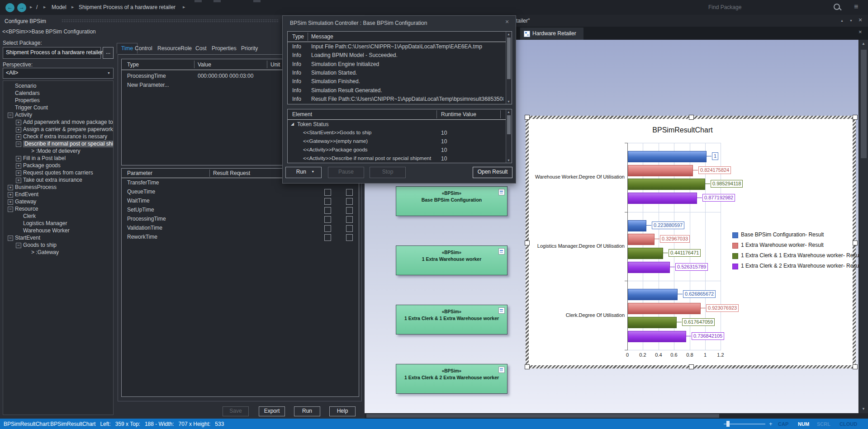 Image resolution: width=868 pixels, height=429 pixels. I want to click on result-row-reworktime: ReworkTime, so click(142, 237).